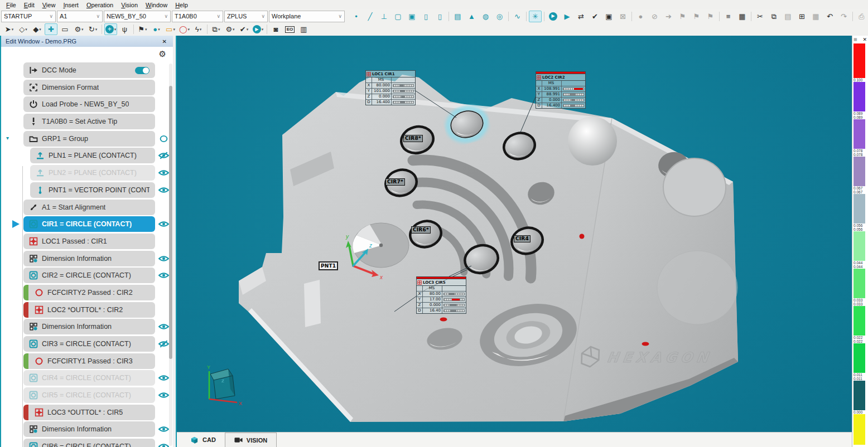 The width and height of the screenshot is (868, 447). I want to click on probe-file-select: STARTUP∨, so click(28, 17).